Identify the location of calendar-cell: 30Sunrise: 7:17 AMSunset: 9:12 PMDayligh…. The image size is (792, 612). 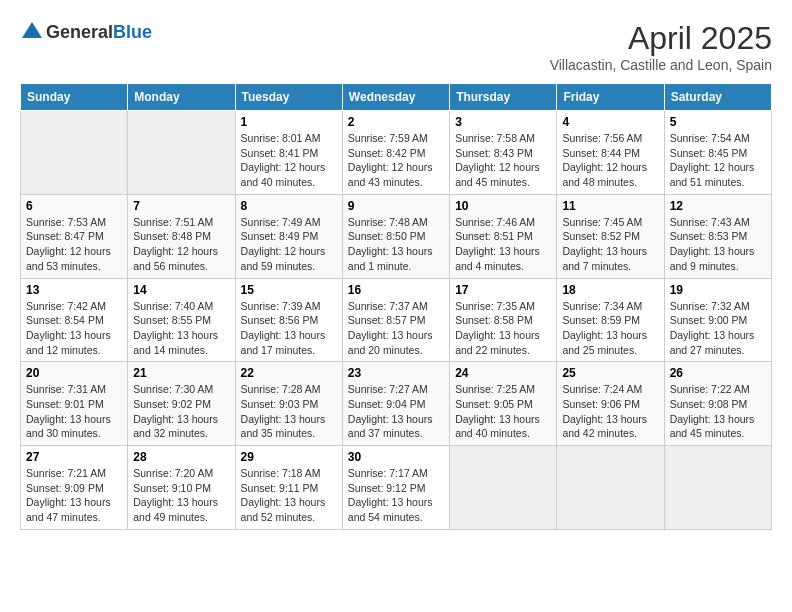
(396, 488).